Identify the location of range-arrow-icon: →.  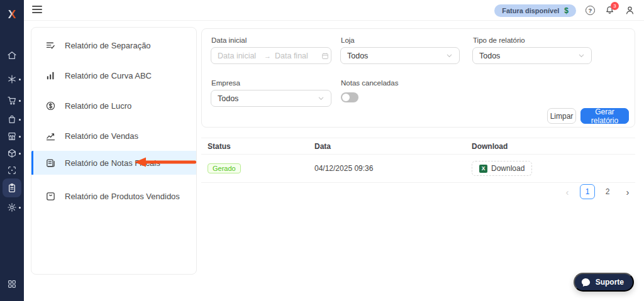
(268, 56).